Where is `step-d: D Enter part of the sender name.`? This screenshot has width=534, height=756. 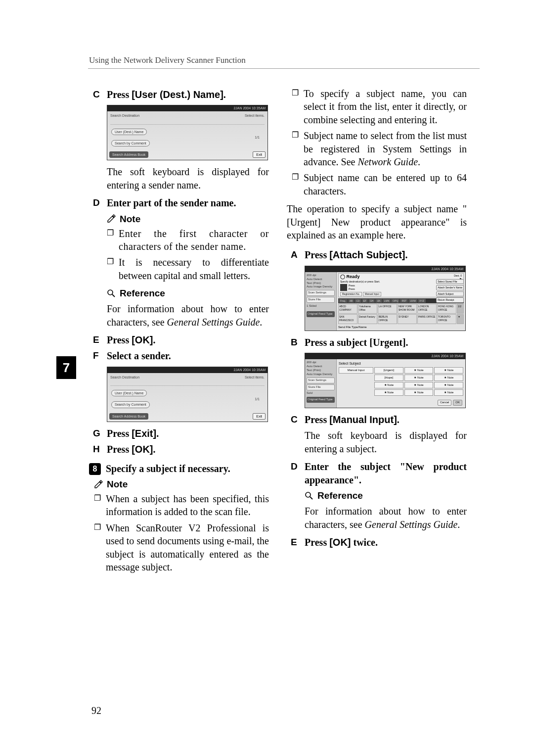
step-d: D Enter part of the sender name. is located at coordinates (181, 203).